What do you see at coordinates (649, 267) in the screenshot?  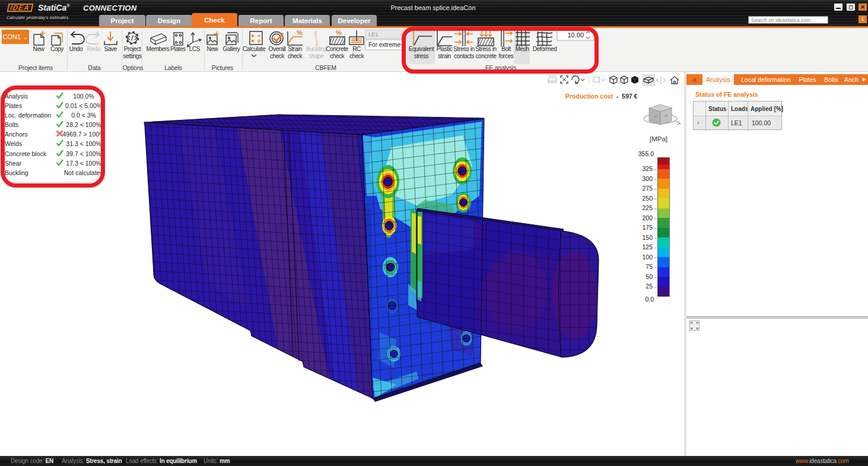 I see `svg-text: 75` at bounding box center [649, 267].